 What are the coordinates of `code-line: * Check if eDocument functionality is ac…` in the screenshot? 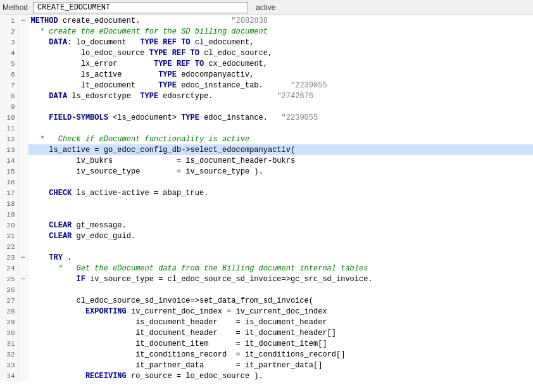 It's located at (280, 139).